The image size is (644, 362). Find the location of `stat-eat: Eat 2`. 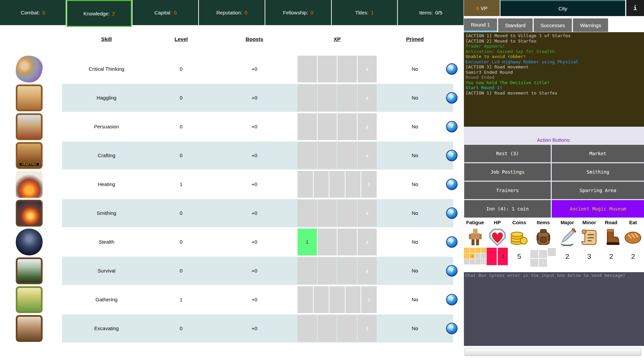

stat-eat: Eat 2 is located at coordinates (633, 243).